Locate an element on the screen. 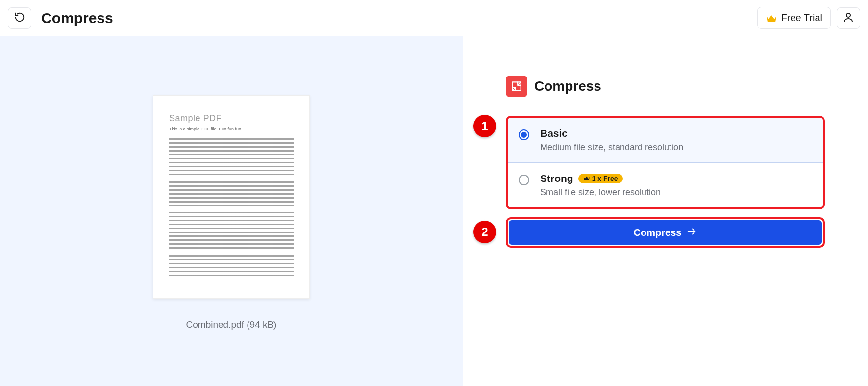  option-desc: Medium file size, standard resolution is located at coordinates (676, 147).